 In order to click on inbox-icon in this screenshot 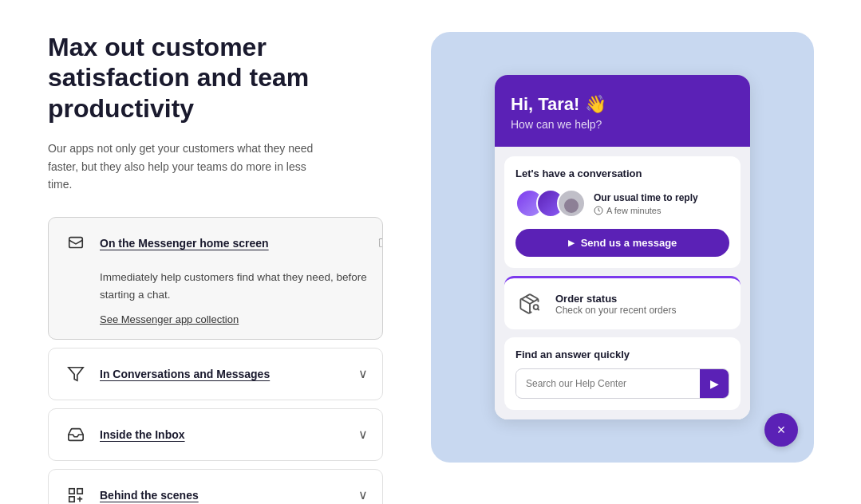, I will do `click(76, 435)`.